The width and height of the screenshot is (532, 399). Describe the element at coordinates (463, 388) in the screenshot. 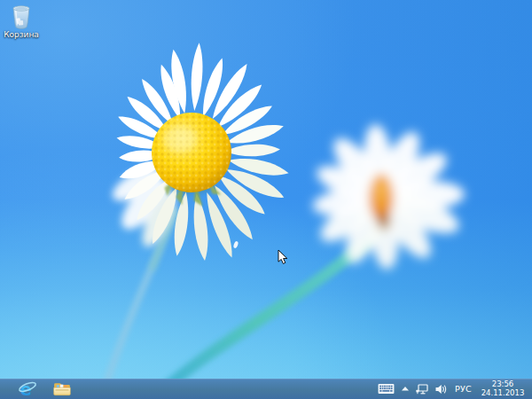

I see `language-indicator: РУС` at that location.